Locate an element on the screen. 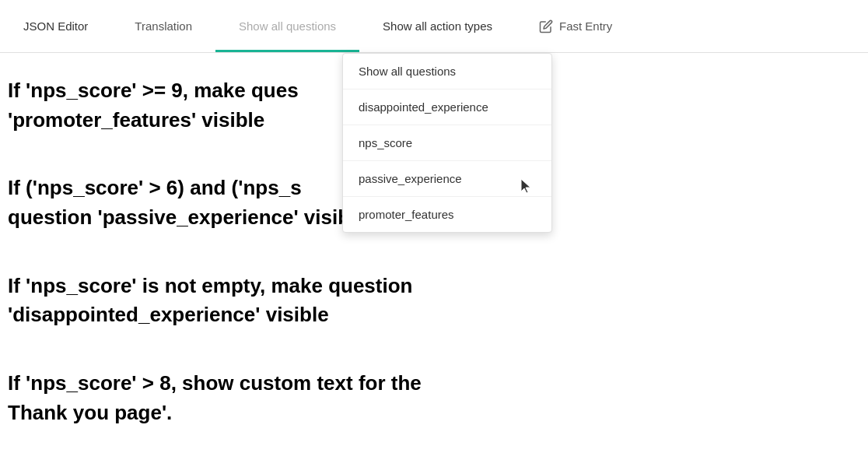  rule-3-text: If 'nps_score' is not empty, make questi… is located at coordinates (430, 300).